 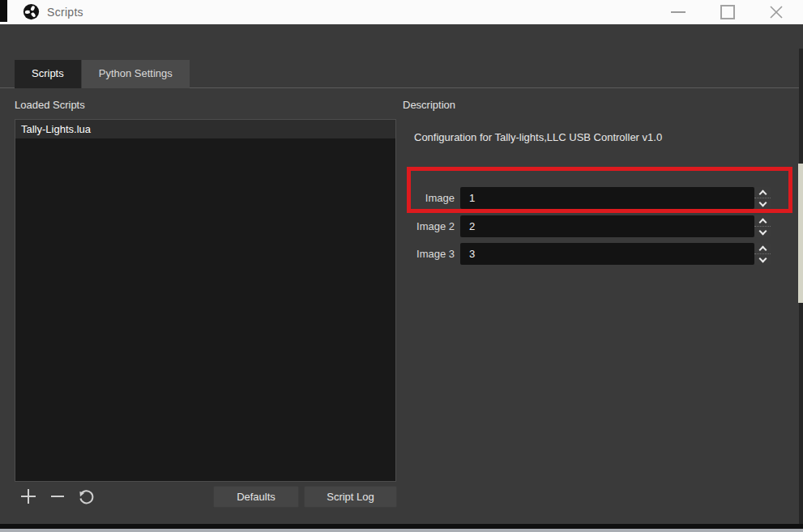 What do you see at coordinates (538, 138) in the screenshot?
I see `script-description-text: Configuration for Tally-lights,LLC USB C…` at bounding box center [538, 138].